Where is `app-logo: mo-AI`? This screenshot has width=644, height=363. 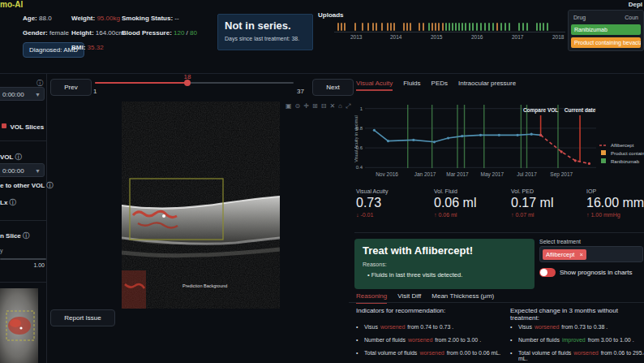 app-logo: mo-AI is located at coordinates (11, 5).